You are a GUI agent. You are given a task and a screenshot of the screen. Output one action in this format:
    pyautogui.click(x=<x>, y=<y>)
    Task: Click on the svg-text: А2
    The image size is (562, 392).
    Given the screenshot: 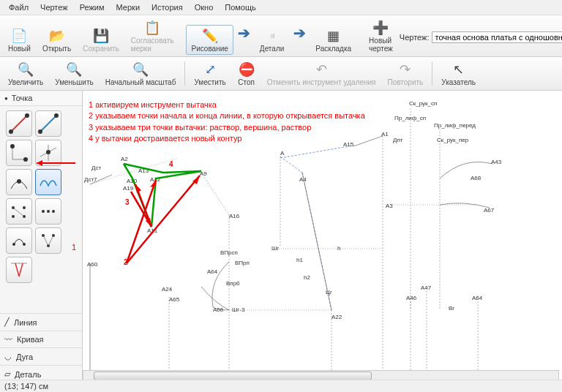 What is the action you would take?
    pyautogui.click(x=124, y=159)
    